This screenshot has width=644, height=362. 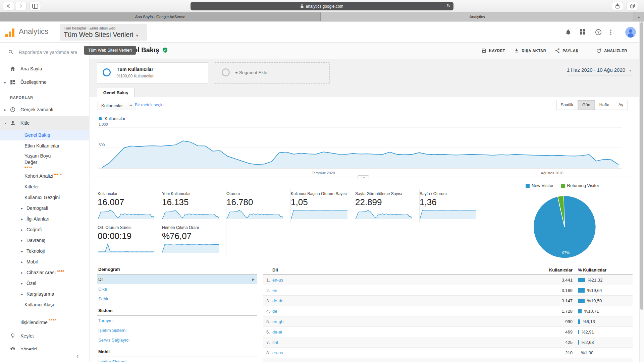 I want to click on sidebar-item-overview: Genel Bakış, so click(x=45, y=135).